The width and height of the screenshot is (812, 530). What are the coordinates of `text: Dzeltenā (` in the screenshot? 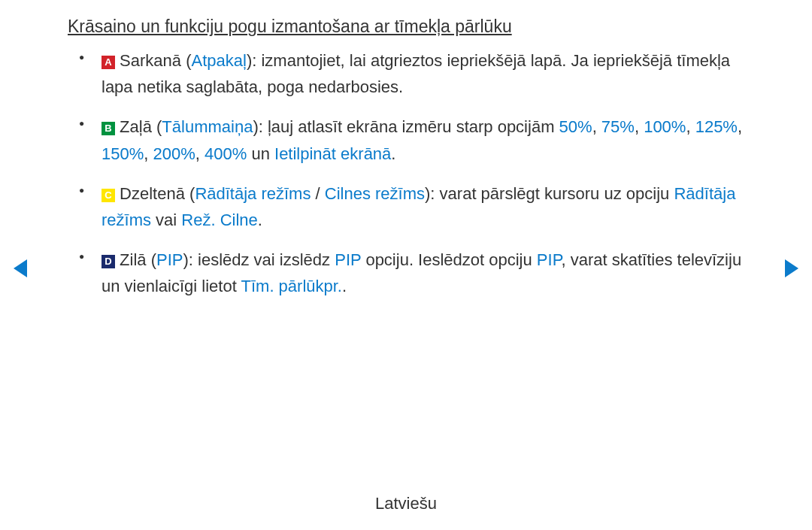 It's located at (155, 194).